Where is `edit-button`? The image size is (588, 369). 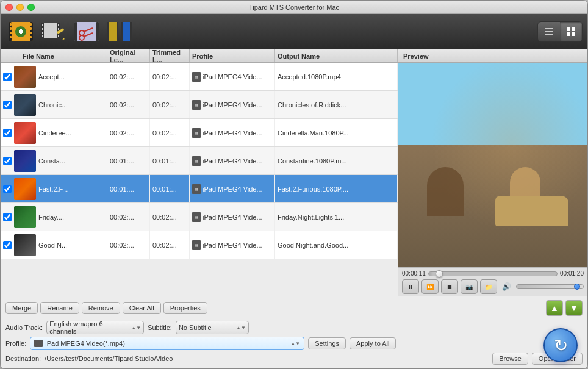
edit-button is located at coordinates (54, 32).